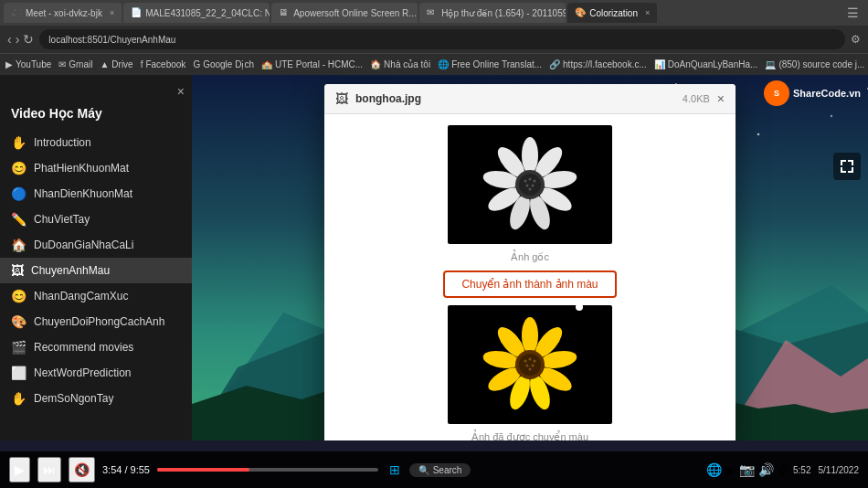 The image size is (868, 488). What do you see at coordinates (96, 296) in the screenshot?
I see `sidebar-item-nhandangcamxuc: 😊 NhanDangCamXuc` at bounding box center [96, 296].